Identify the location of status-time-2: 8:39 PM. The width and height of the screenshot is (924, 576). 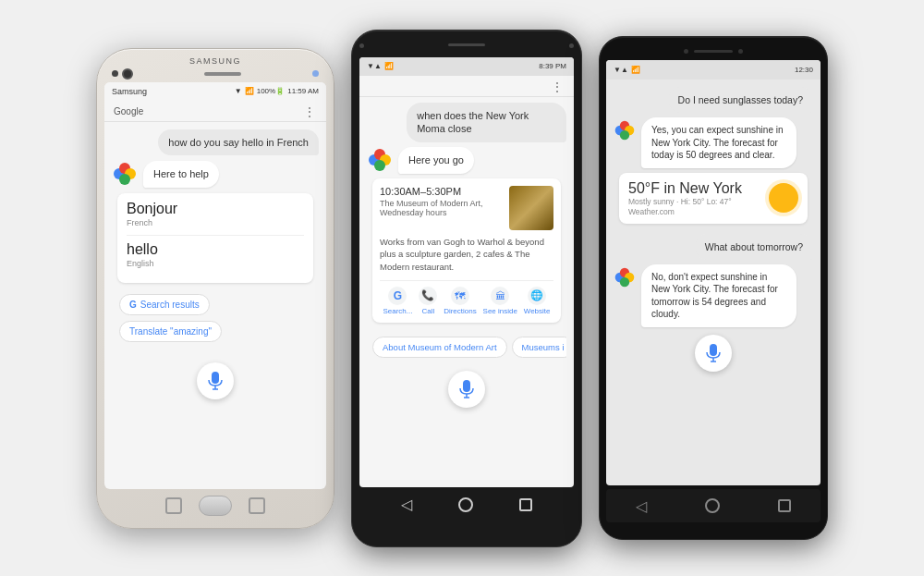
(553, 67).